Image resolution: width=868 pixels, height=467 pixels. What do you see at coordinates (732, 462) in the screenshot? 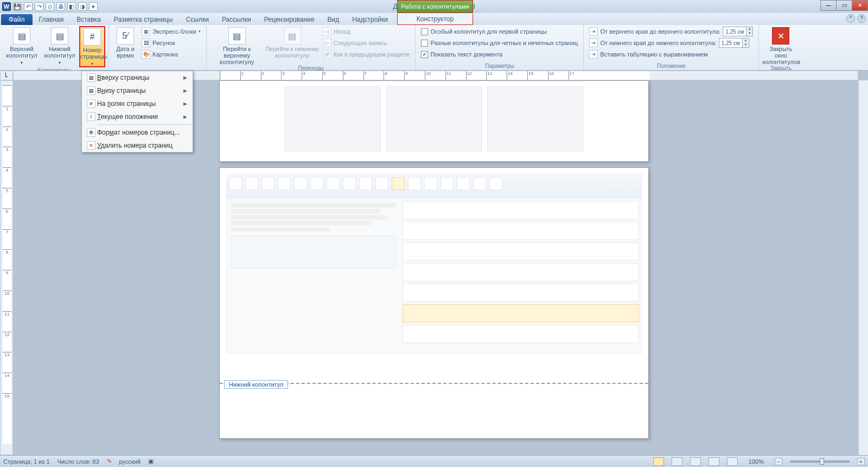
I see `view-draft` at bounding box center [732, 462].